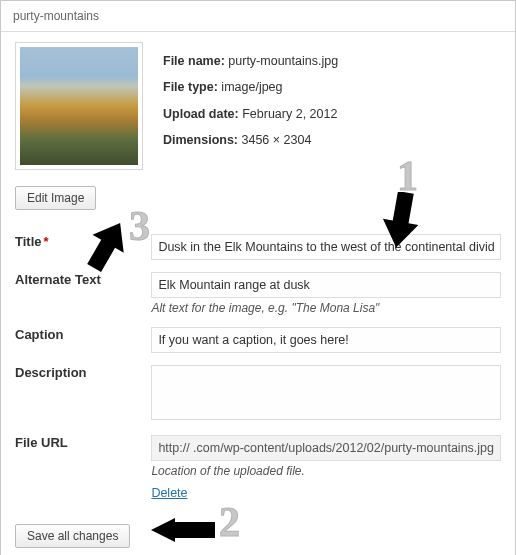 The image size is (516, 555). Describe the element at coordinates (169, 493) in the screenshot. I see `delete-link: Delete` at that location.